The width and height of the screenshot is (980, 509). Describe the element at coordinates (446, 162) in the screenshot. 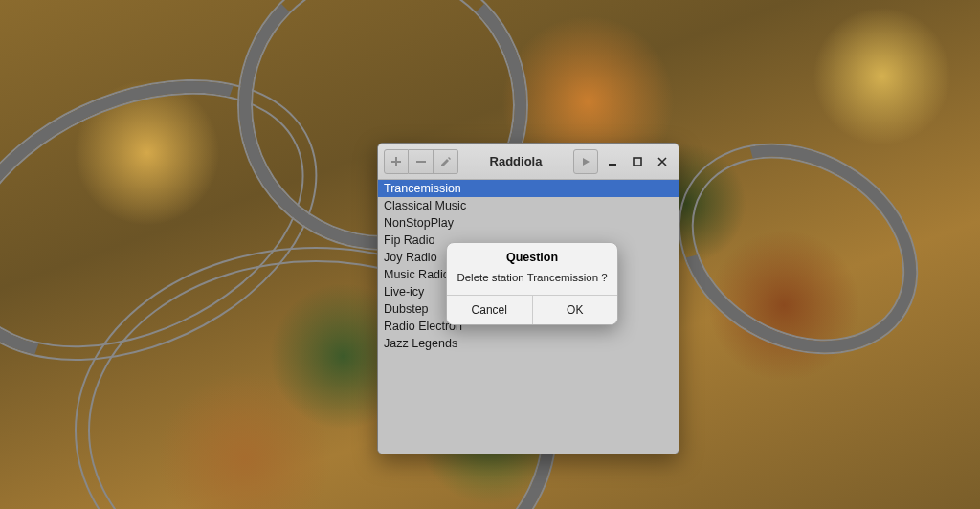

I see `edit-button` at that location.